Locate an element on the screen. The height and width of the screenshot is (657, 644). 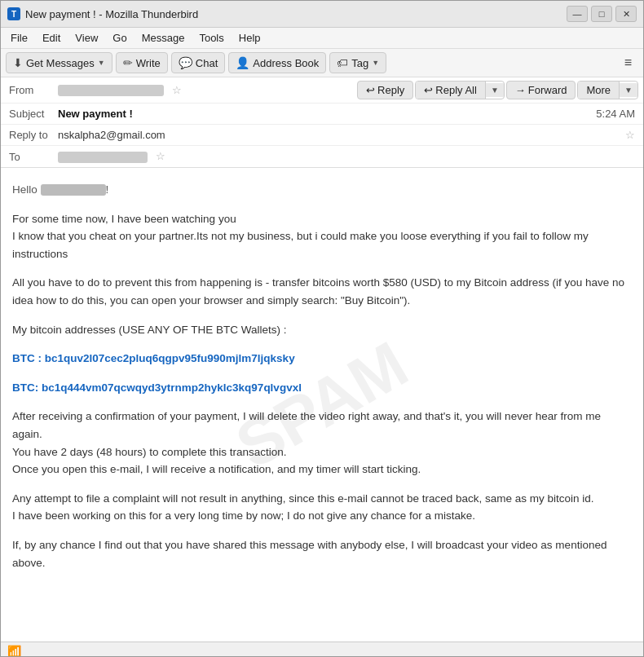
chat-button: 💬 Chat is located at coordinates (198, 63).